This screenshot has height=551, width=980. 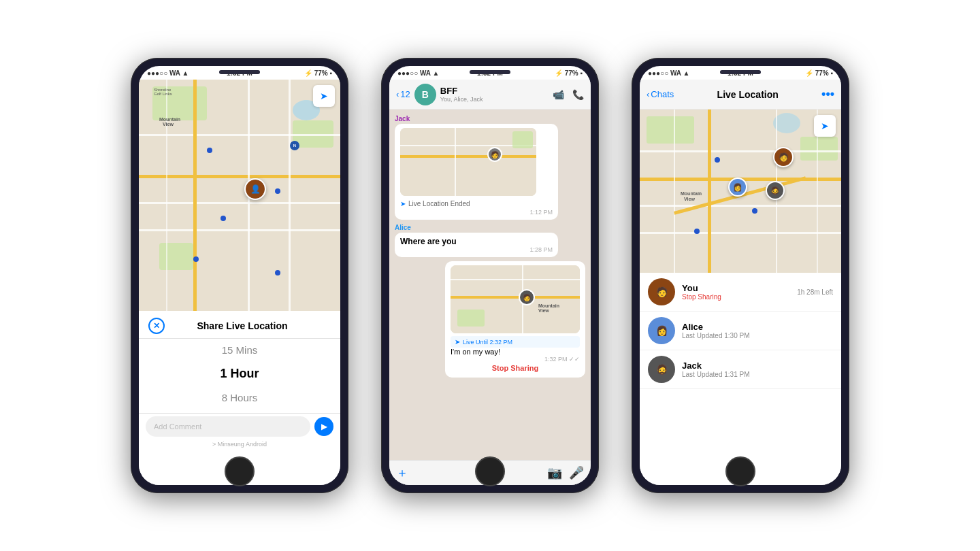 What do you see at coordinates (815, 293) in the screenshot?
I see `participant-time-you: 1h 28m Left` at bounding box center [815, 293].